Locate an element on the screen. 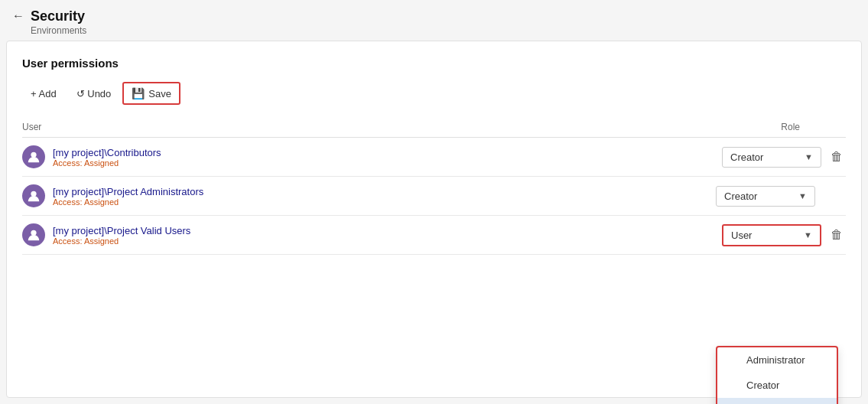  breadcrumb: Environments is located at coordinates (58, 31).